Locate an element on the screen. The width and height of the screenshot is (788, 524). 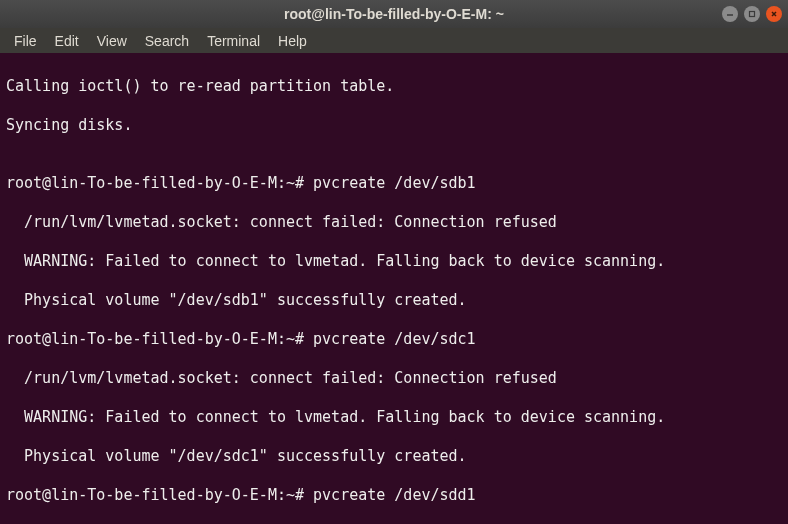
menu-edit: Edit is located at coordinates (67, 41).